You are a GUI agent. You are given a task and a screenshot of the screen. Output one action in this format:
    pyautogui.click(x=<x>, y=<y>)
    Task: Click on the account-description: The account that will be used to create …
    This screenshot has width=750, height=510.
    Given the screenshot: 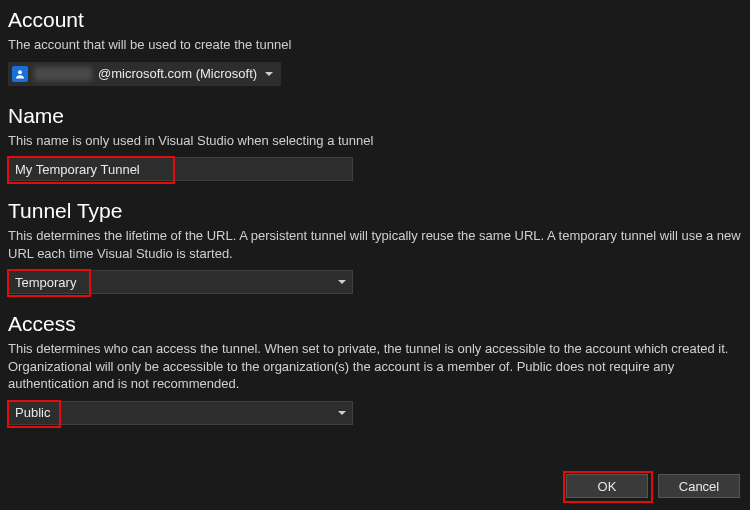 What is the action you would take?
    pyautogui.click(x=375, y=45)
    